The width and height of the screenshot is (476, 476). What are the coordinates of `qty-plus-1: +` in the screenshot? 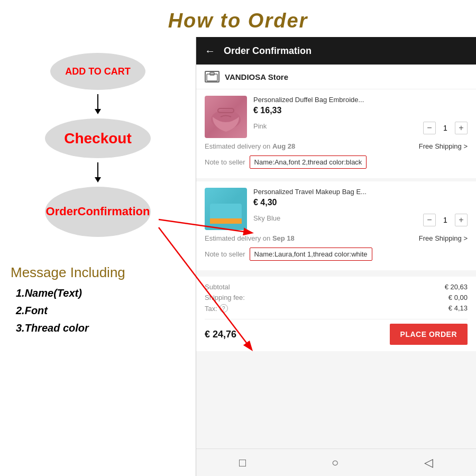 It's located at (461, 128).